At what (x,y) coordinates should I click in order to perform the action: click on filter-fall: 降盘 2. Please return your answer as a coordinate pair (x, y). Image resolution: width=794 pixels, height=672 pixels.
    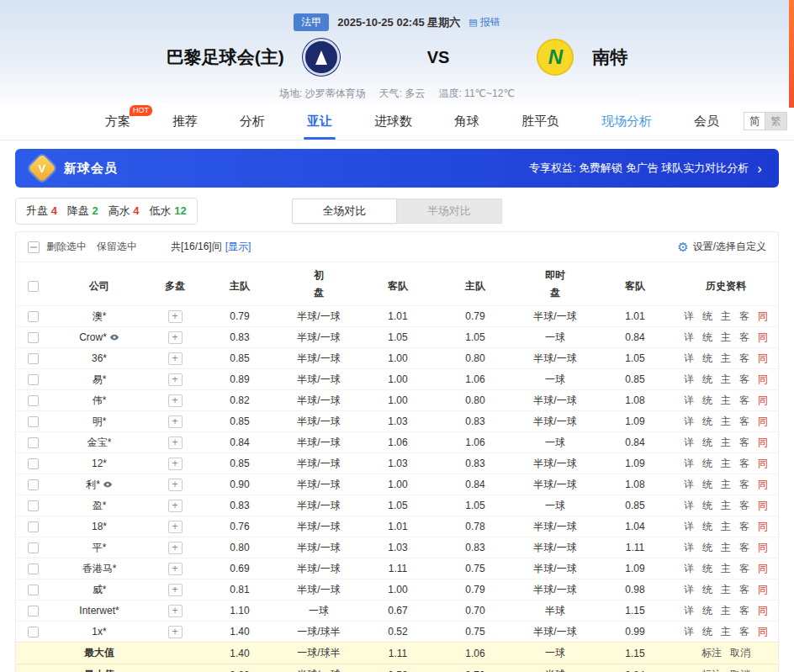
    Looking at the image, I should click on (82, 211).